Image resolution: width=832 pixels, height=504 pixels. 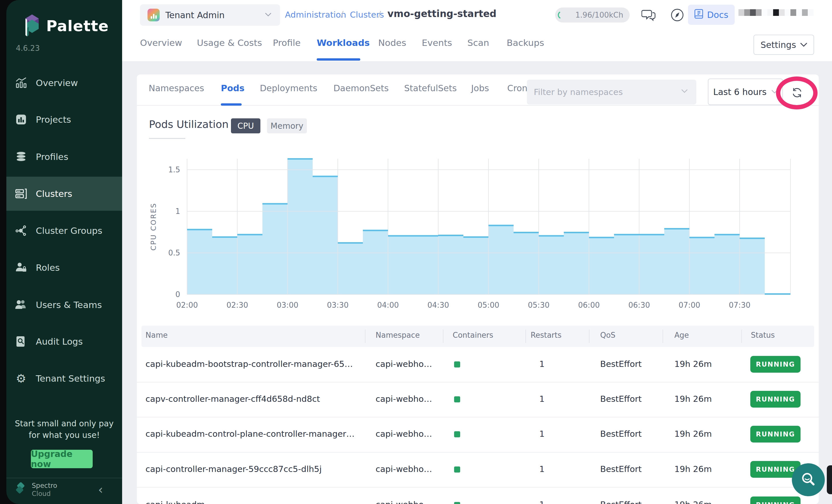 What do you see at coordinates (249, 364) in the screenshot?
I see `pod-name: capi-kubeadm-bootstrap-controller-manage…` at bounding box center [249, 364].